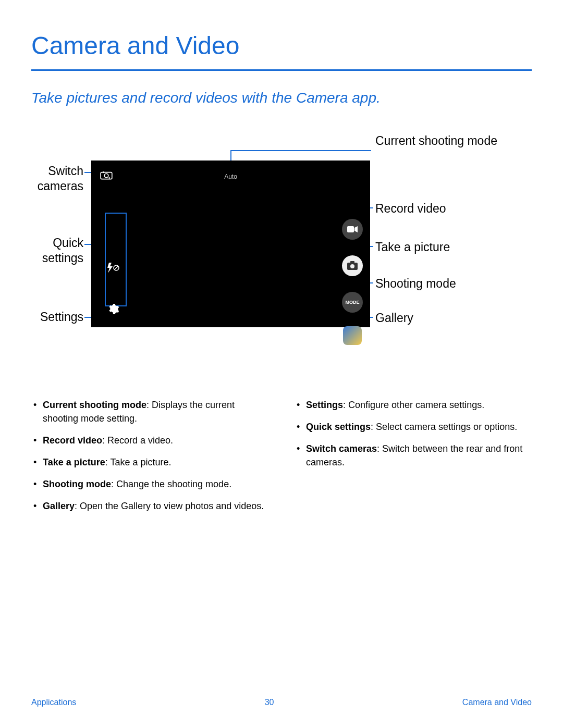 The height and width of the screenshot is (728, 563). Describe the element at coordinates (50, 317) in the screenshot. I see `callout-settings: Settings` at that location.